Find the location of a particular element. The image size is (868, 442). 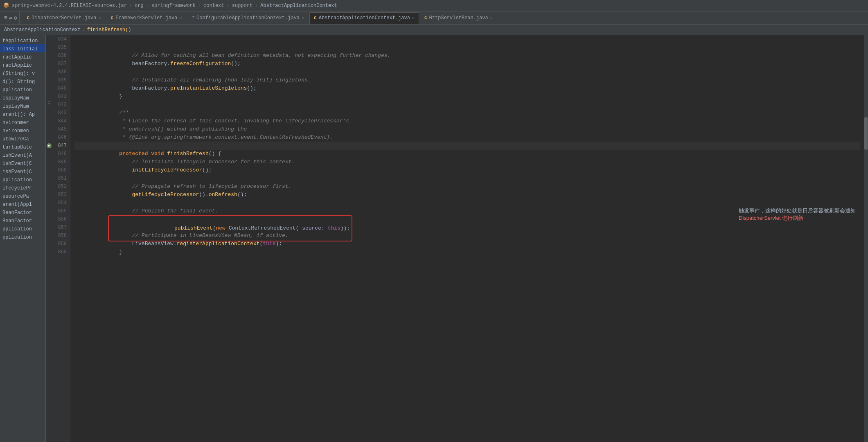

line-num-845: 845 is located at coordinates (58, 129).